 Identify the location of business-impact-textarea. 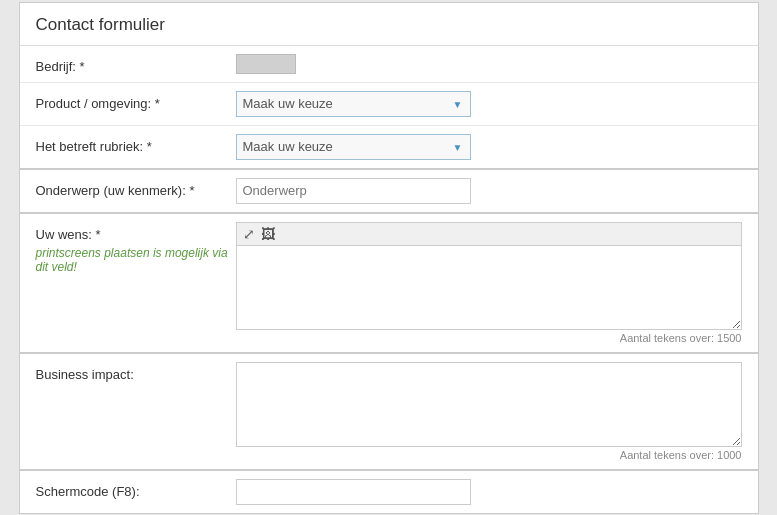
(489, 404).